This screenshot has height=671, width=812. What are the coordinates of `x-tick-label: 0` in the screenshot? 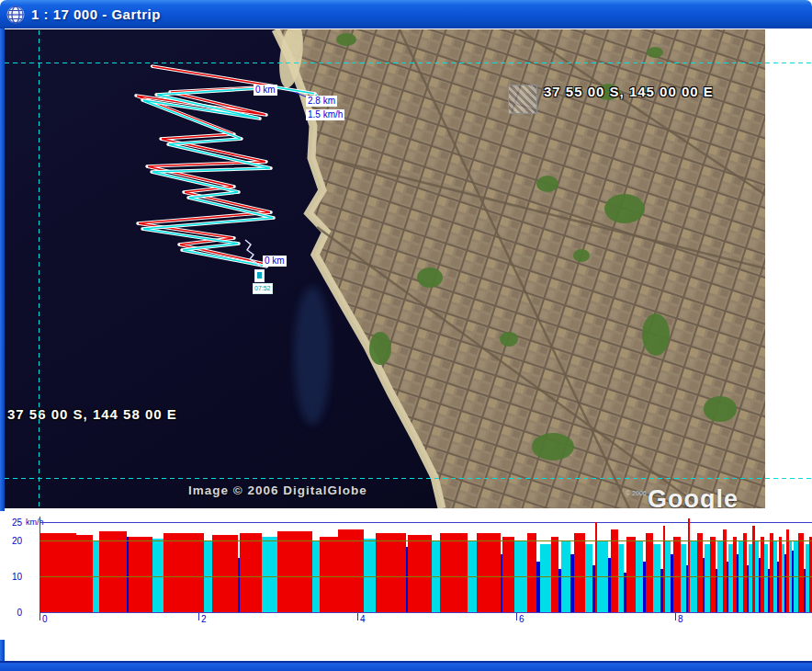 It's located at (45, 620).